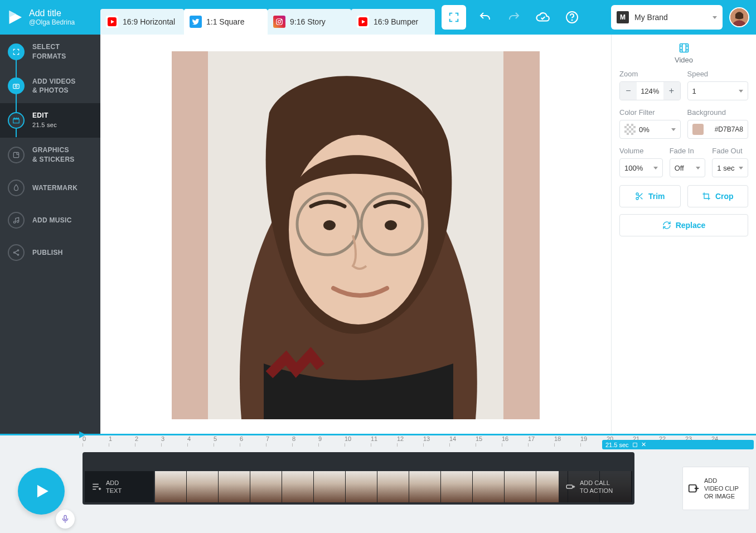 This screenshot has width=756, height=533. Describe the element at coordinates (16, 253) in the screenshot. I see `share-icon` at that location.